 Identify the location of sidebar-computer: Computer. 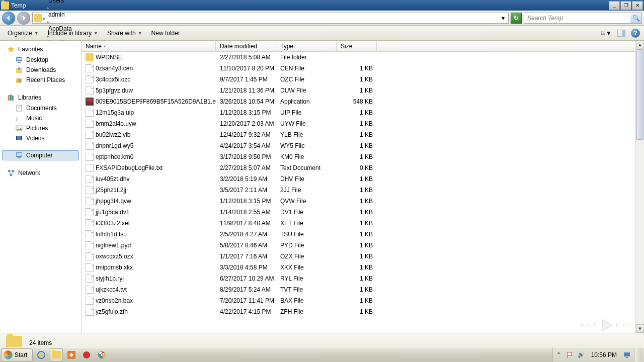
(40, 155).